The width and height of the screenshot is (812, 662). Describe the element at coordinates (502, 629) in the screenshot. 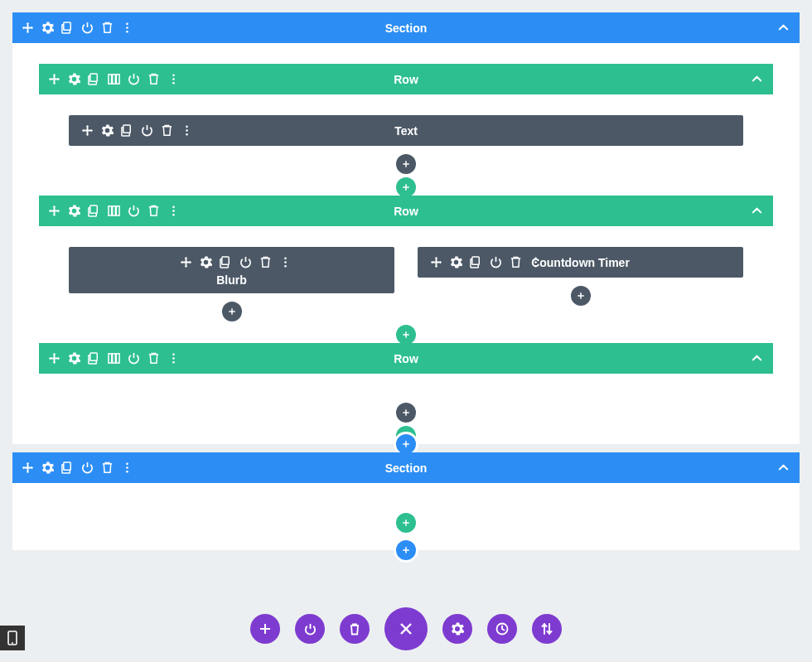

I see `history-button` at that location.